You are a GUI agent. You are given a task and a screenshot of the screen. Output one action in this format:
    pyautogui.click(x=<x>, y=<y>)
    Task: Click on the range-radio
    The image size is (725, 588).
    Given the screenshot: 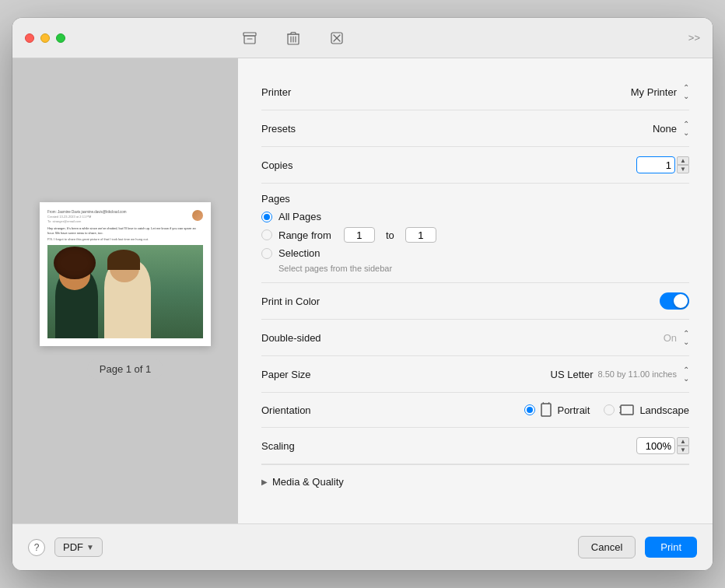 What is the action you would take?
    pyautogui.click(x=267, y=235)
    